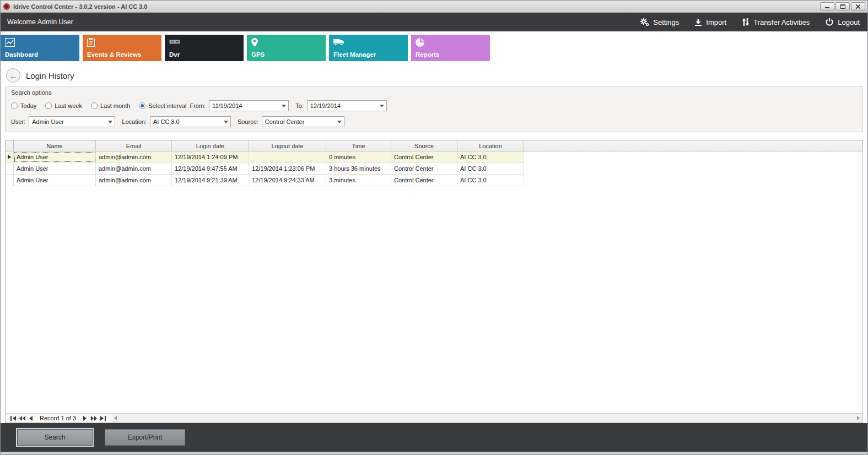 The height and width of the screenshot is (455, 868). Describe the element at coordinates (204, 48) in the screenshot. I see `tile-dvr: Dvr` at that location.